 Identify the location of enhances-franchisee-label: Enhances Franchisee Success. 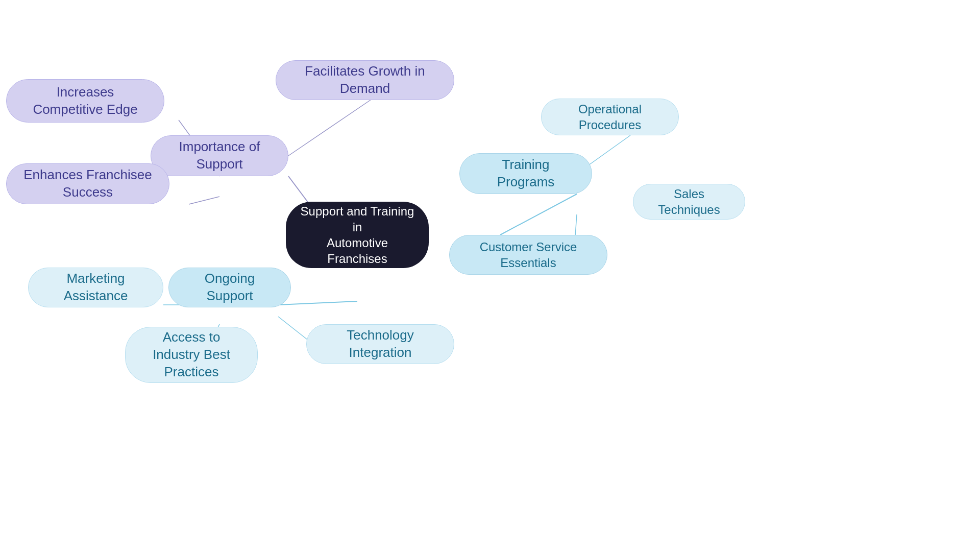
(88, 184).